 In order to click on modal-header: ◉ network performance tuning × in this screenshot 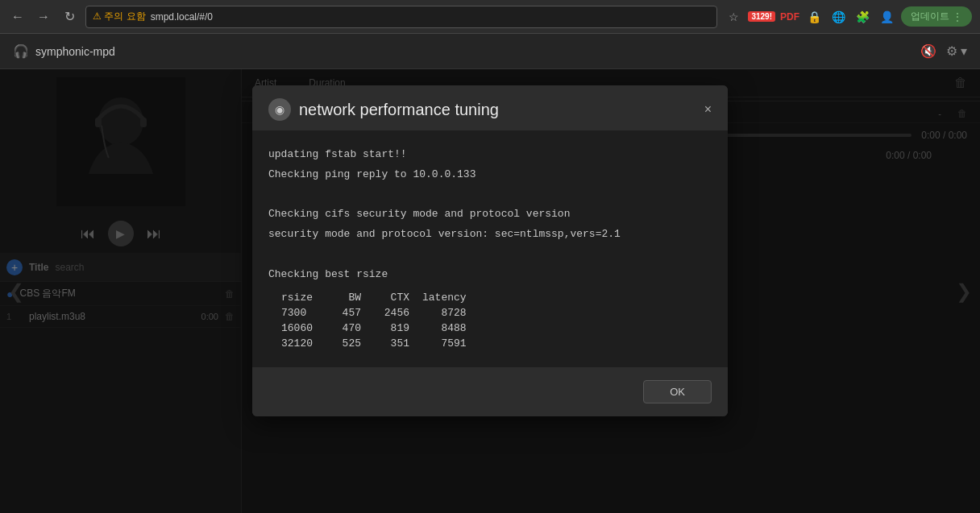, I will do `click(490, 108)`.